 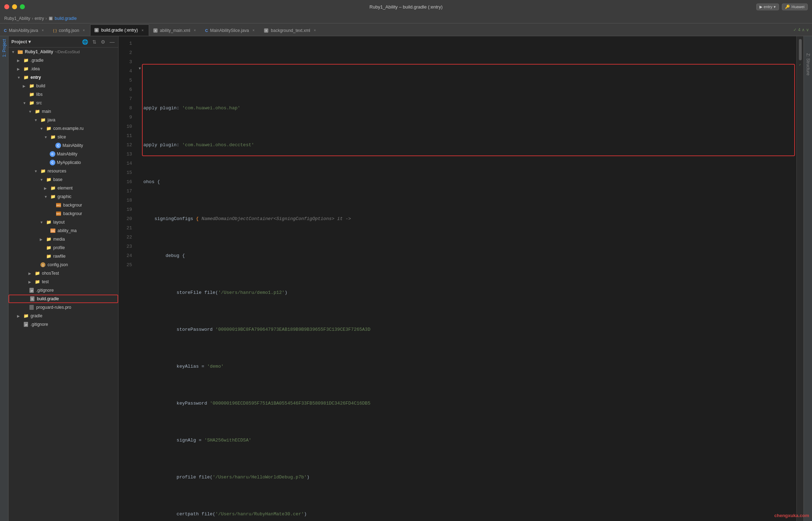 What do you see at coordinates (63, 316) in the screenshot?
I see `sidebar-item-gradle-folder: ▶ 📁 gradle` at bounding box center [63, 316].